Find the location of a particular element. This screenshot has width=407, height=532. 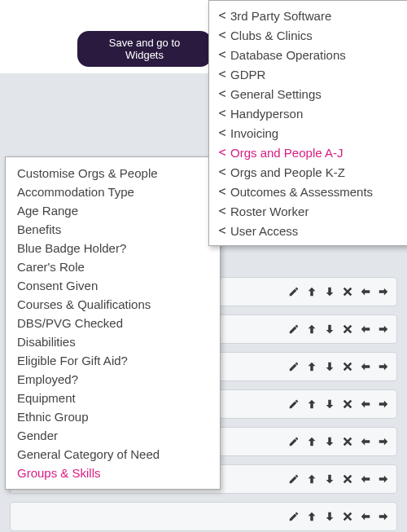

left-menu-item: Employed? is located at coordinates (112, 380).